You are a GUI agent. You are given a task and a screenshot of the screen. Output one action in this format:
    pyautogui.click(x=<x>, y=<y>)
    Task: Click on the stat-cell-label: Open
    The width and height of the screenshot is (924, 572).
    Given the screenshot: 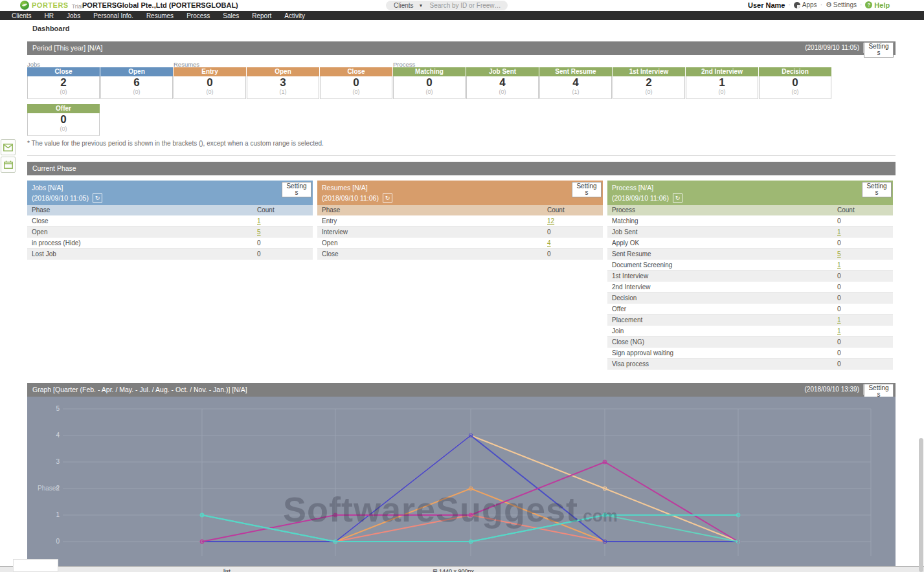 What is the action you would take?
    pyautogui.click(x=283, y=72)
    